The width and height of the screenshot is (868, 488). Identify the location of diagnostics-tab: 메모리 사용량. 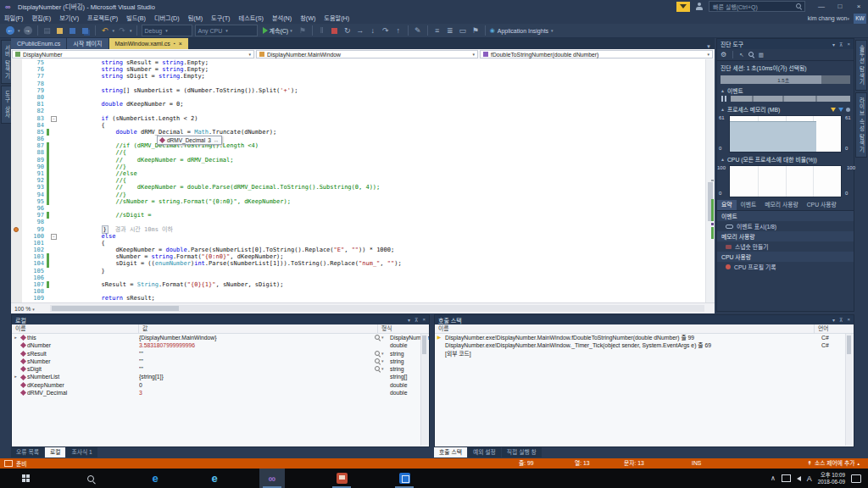
(782, 205).